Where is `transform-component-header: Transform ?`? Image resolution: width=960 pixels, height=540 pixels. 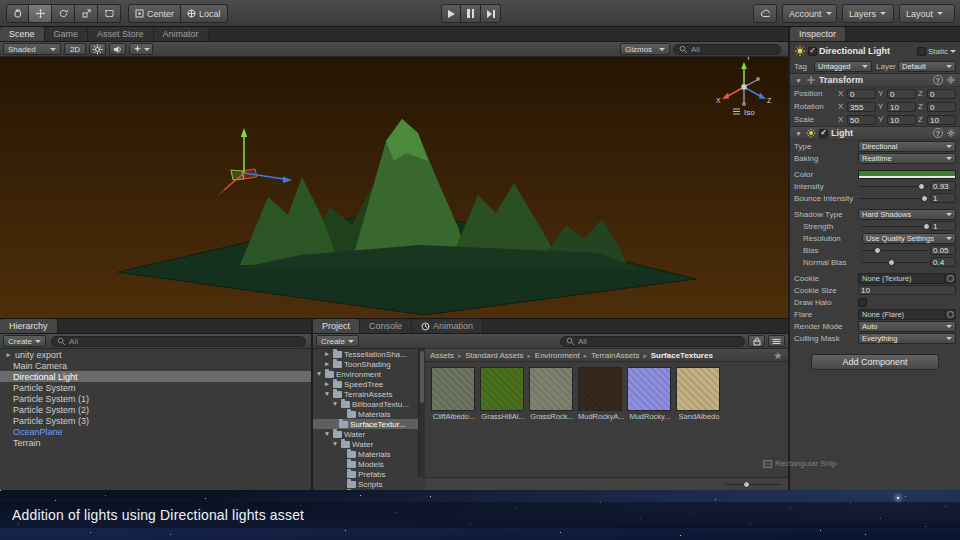 transform-component-header: Transform ? is located at coordinates (875, 80).